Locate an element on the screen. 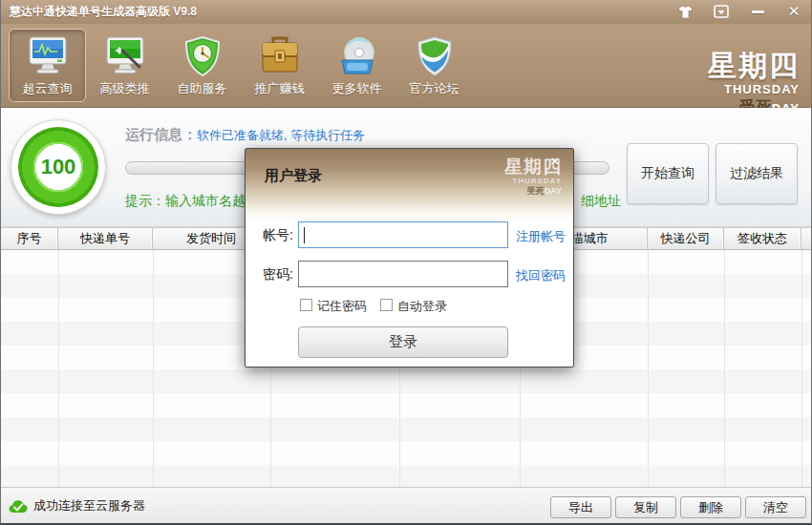  recover-password-link: 找回密码 is located at coordinates (541, 276).